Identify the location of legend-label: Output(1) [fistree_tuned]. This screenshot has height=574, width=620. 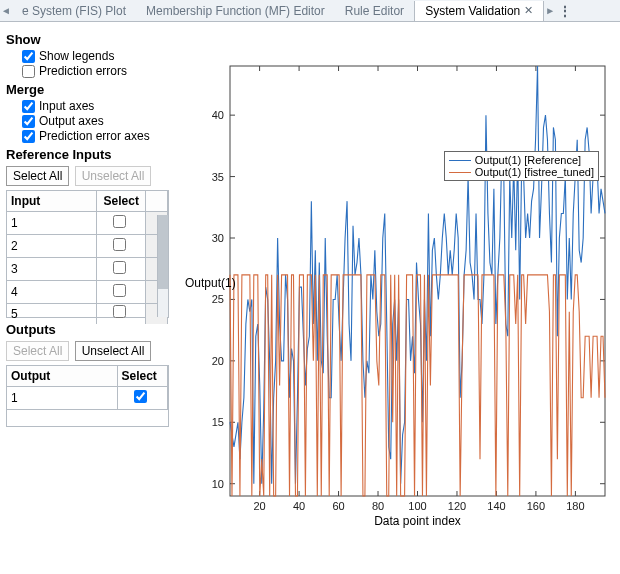
(534, 172).